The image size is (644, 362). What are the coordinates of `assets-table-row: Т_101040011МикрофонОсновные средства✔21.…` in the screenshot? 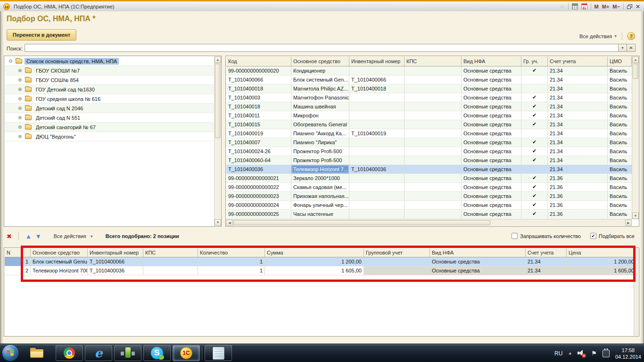 It's located at (429, 116).